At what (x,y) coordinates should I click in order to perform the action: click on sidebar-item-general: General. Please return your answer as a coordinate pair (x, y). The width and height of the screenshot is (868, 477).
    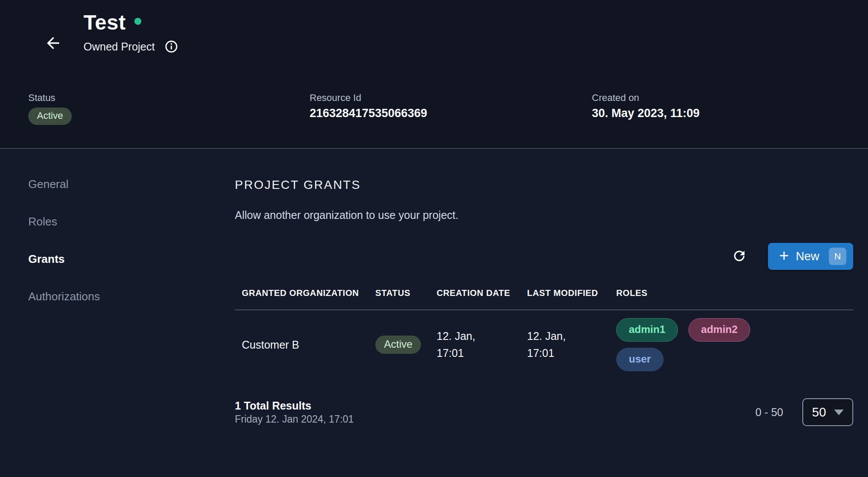
    Looking at the image, I should click on (131, 184).